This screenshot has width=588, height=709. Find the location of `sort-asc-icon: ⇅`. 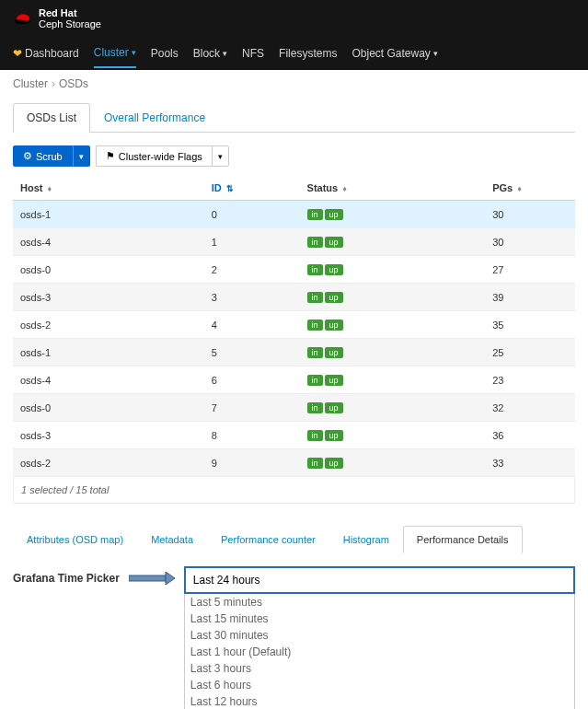

sort-asc-icon: ⇅ is located at coordinates (230, 189).